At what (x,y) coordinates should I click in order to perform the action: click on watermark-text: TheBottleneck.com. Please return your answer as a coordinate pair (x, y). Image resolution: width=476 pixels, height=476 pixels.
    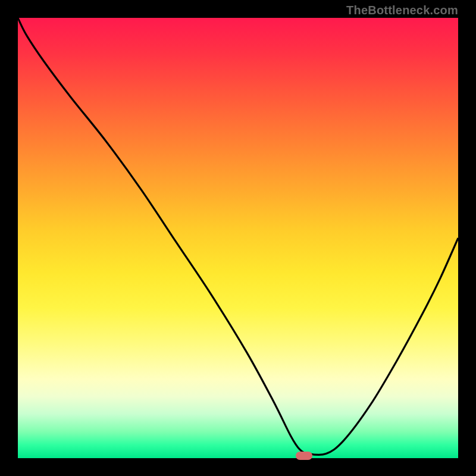
    Looking at the image, I should click on (402, 11).